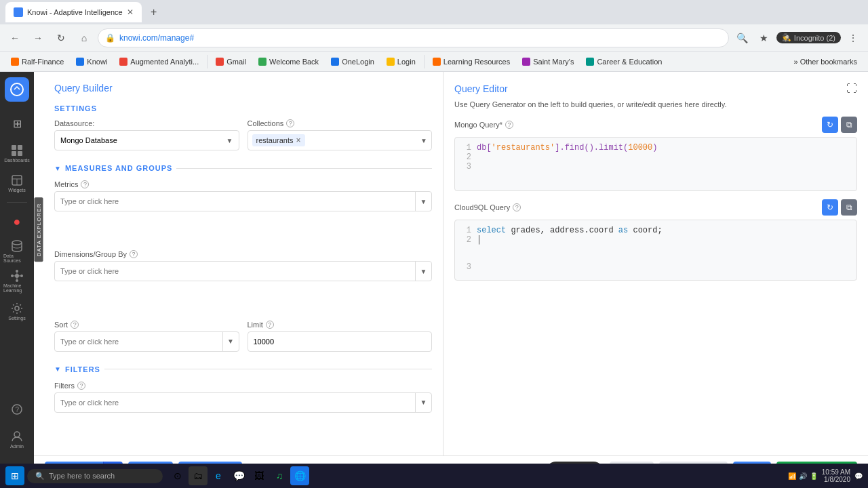  What do you see at coordinates (509, 125) in the screenshot?
I see `mongo-query-help-icon: ?` at bounding box center [509, 125].